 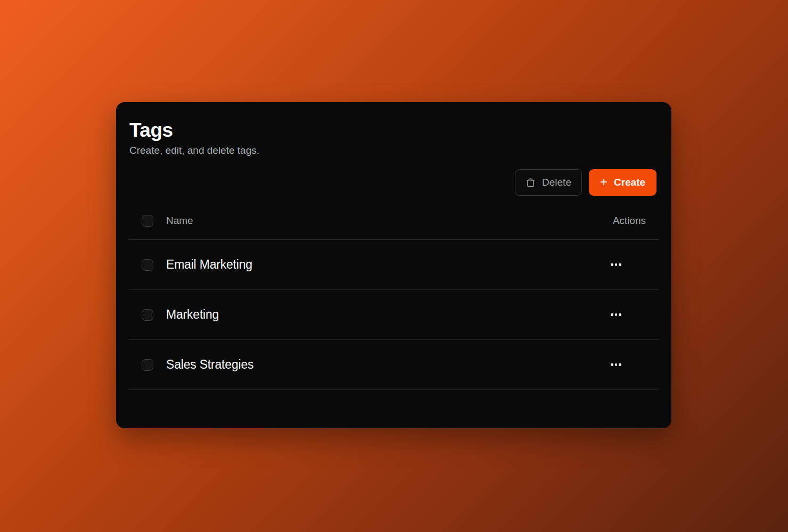 What do you see at coordinates (394, 221) in the screenshot?
I see `table-header-row: Name Actions` at bounding box center [394, 221].